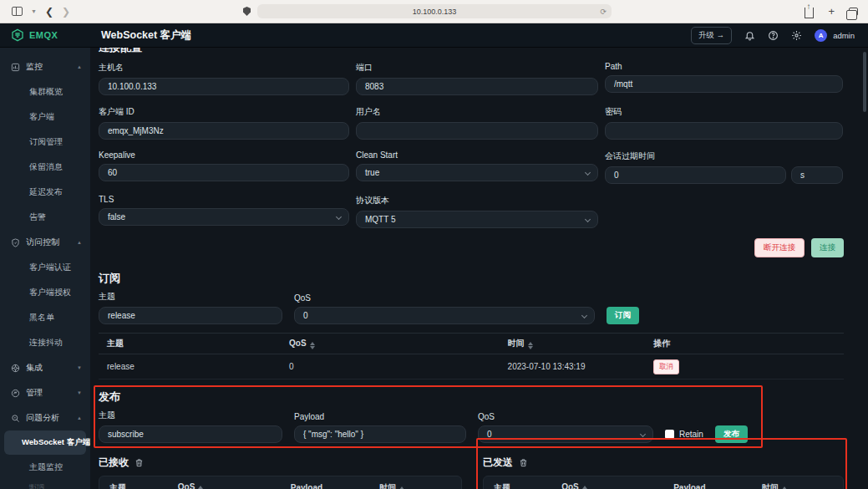 Image resolution: width=868 pixels, height=489 pixels. Describe the element at coordinates (434, 12) in the screenshot. I see `address-bar: 10.100.0.133 ⟳` at that location.